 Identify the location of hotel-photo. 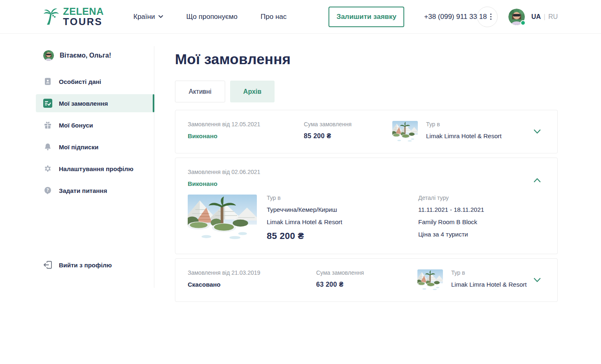
(222, 218).